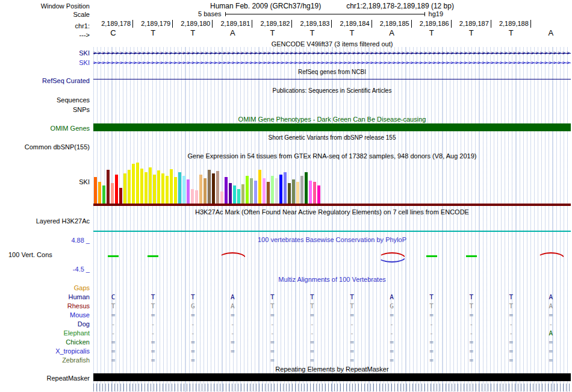 Image resolution: width=572 pixels, height=392 pixels. Describe the element at coordinates (332, 156) in the screenshot. I see `gtex-track-title: Gene Expression in 54 tissues from GTEx …` at that location.